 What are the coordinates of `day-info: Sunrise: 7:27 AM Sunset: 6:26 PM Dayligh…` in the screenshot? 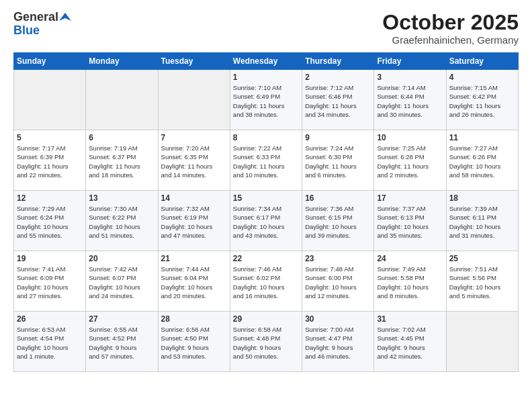 It's located at (482, 161).